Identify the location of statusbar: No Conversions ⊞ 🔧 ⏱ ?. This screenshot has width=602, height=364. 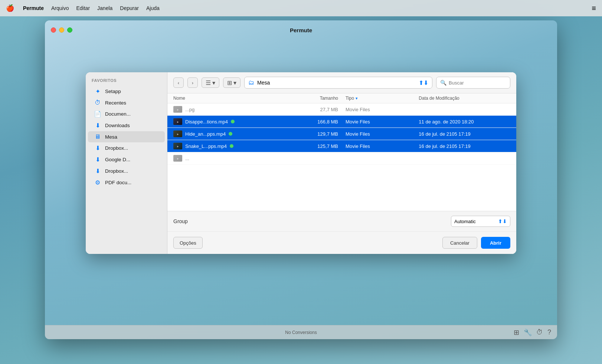
(301, 332).